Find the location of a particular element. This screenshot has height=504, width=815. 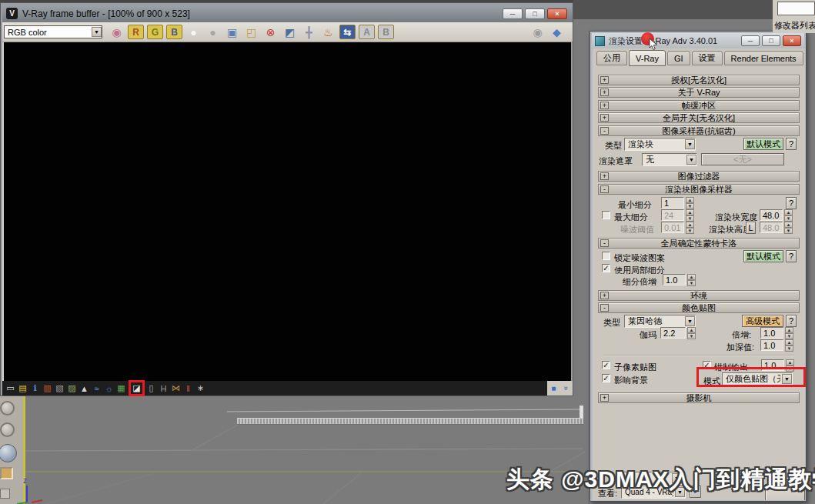

minimize-button: ─ is located at coordinates (513, 14).